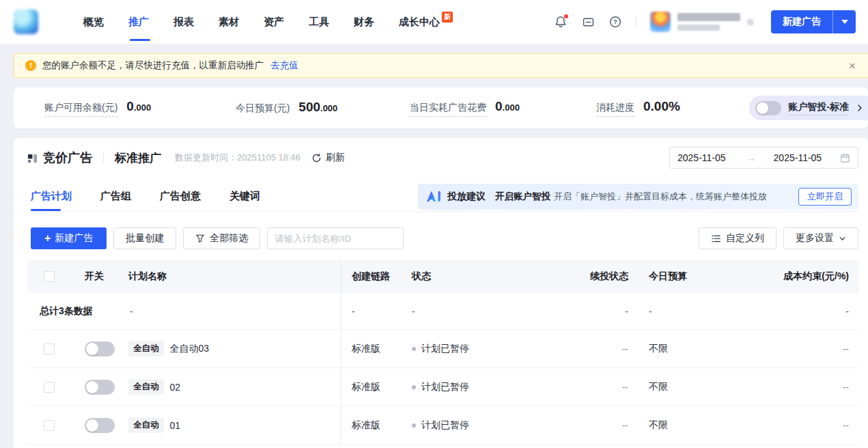  I want to click on col-switch: 开关, so click(107, 277).